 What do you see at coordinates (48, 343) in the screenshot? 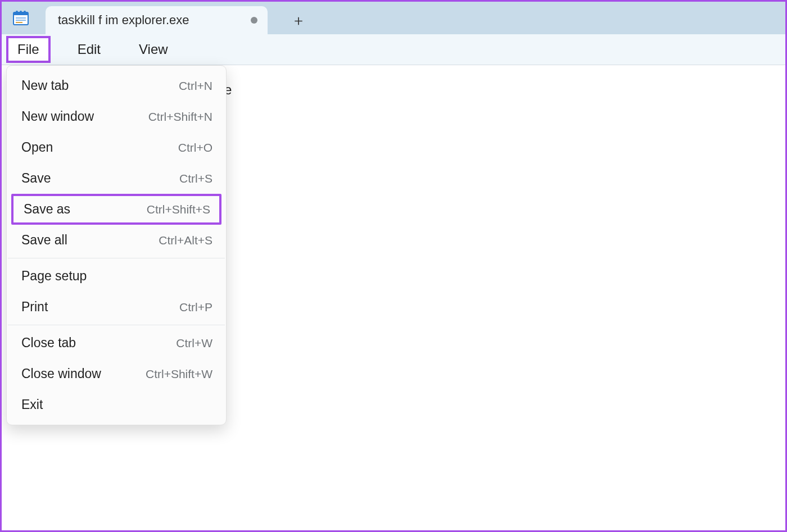
I see `menu-item-label: Close tab` at bounding box center [48, 343].